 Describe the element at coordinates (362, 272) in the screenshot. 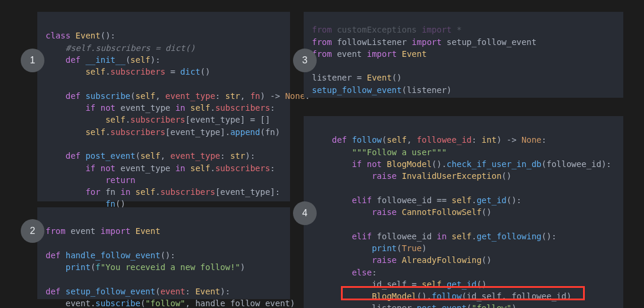

I see `code-token: else` at that location.